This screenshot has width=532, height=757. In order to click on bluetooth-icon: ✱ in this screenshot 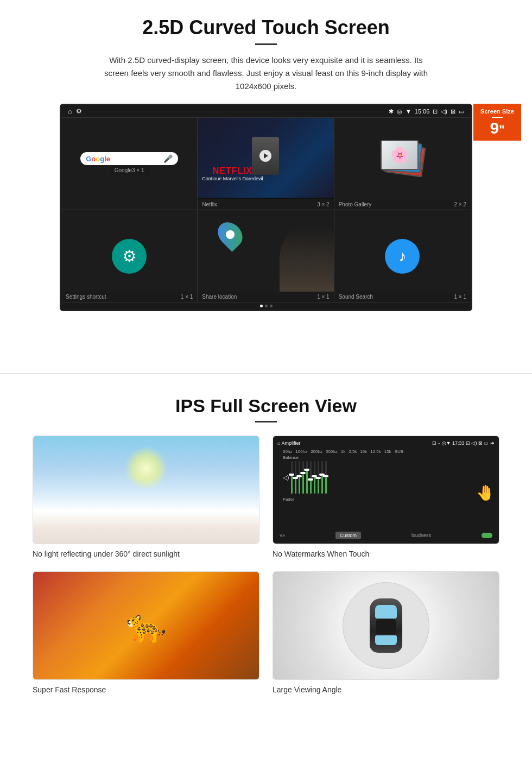, I will do `click(391, 112)`.